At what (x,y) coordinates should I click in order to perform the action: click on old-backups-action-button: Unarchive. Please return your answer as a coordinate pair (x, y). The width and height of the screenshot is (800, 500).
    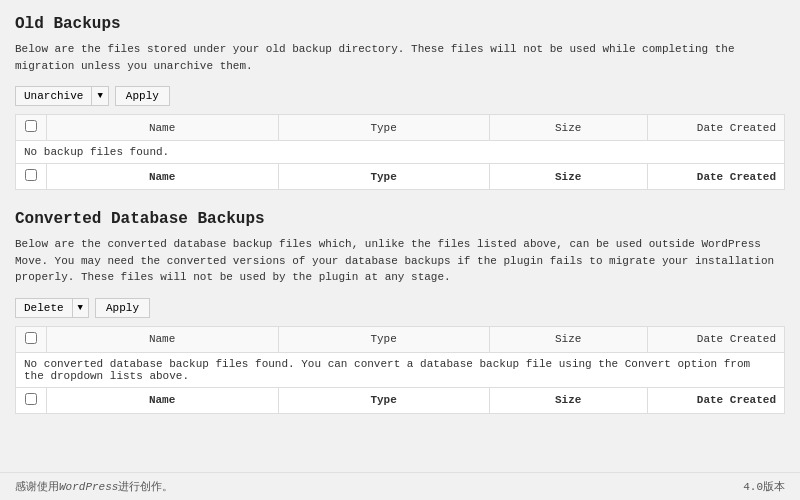
    Looking at the image, I should click on (53, 96).